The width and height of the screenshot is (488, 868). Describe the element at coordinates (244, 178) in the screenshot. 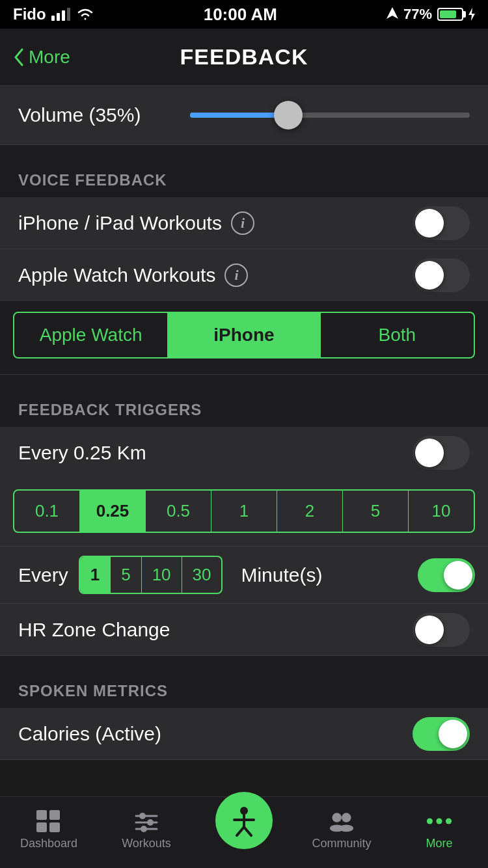

I see `voice-feedback-header: VOICE FEEDBACK` at that location.